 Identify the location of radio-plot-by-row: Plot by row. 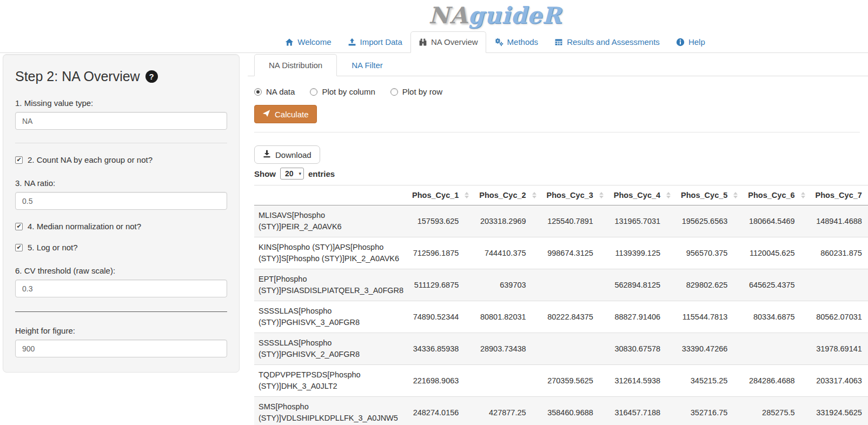
(416, 92).